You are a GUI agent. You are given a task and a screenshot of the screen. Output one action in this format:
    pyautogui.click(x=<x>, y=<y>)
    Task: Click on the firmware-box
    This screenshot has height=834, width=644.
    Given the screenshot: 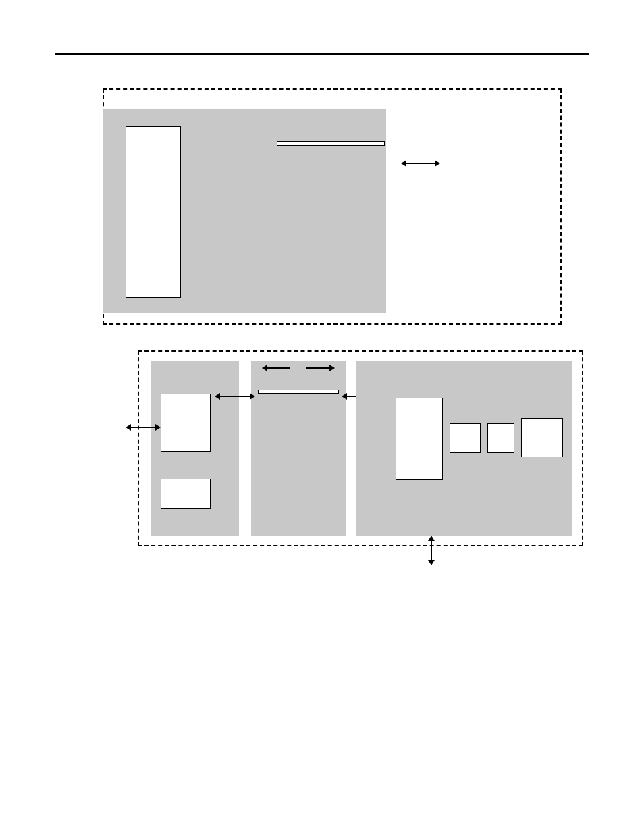 What is the action you would take?
    pyautogui.click(x=186, y=494)
    